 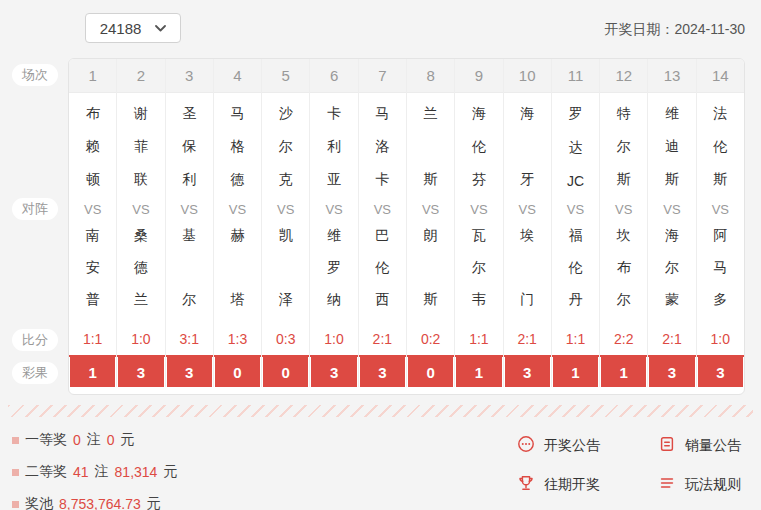 What do you see at coordinates (286, 223) in the screenshot?
I see `match-column: 5沙尔克VS凯泽0:30` at bounding box center [286, 223].